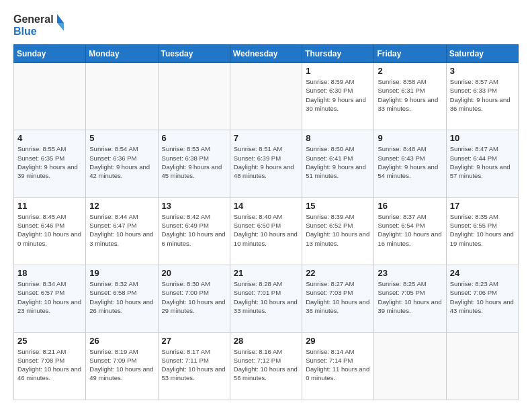 The height and width of the screenshot is (411, 532). What do you see at coordinates (193, 231) in the screenshot?
I see `calendar-cell: 13Sunrise: 8:42 AM Sunset: 6:49 PM Dayli…` at bounding box center [193, 231].